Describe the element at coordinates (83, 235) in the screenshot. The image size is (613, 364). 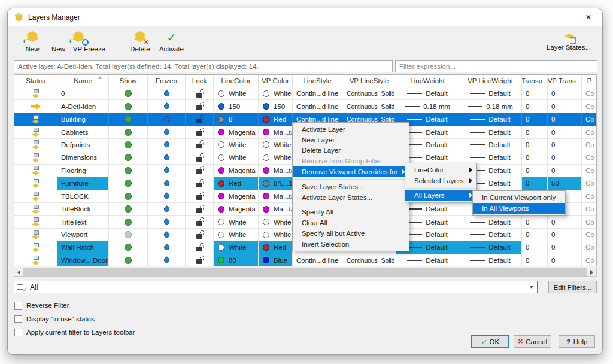
I see `cell-name: Viewport` at that location.